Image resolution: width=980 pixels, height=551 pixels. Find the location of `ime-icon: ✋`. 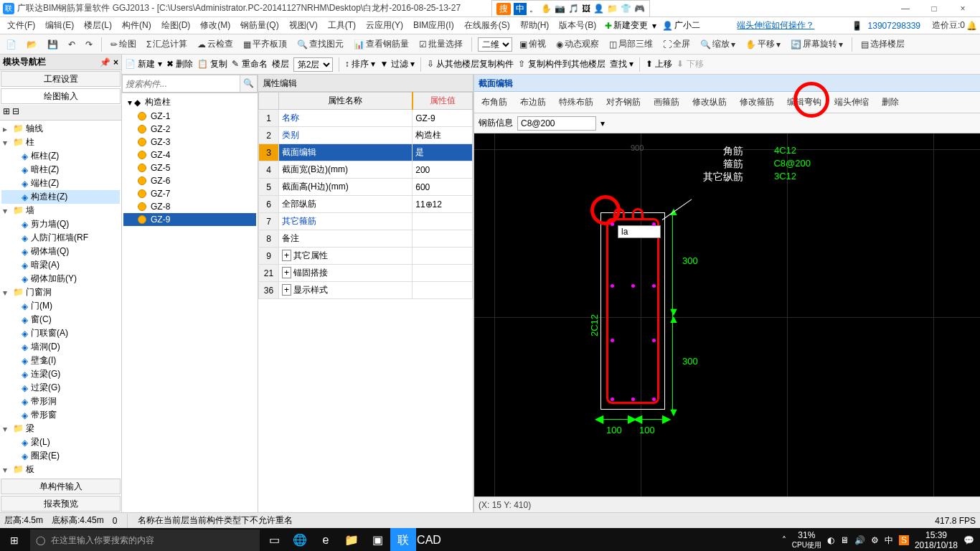

ime-icon: ✋ is located at coordinates (547, 9).